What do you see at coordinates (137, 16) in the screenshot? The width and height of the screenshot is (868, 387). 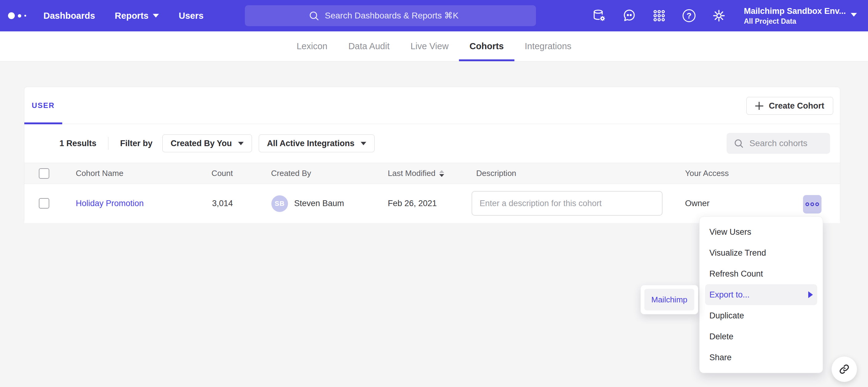 I see `nav-link-reports: Reports` at bounding box center [137, 16].